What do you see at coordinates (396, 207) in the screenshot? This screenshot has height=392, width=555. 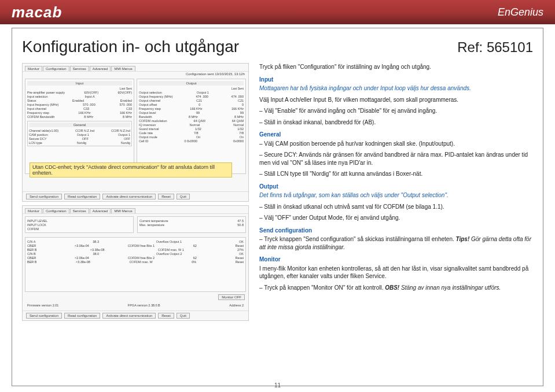 I see `output-b1: – Ställ in önskad utkanal och utnivå sam…` at bounding box center [396, 207].